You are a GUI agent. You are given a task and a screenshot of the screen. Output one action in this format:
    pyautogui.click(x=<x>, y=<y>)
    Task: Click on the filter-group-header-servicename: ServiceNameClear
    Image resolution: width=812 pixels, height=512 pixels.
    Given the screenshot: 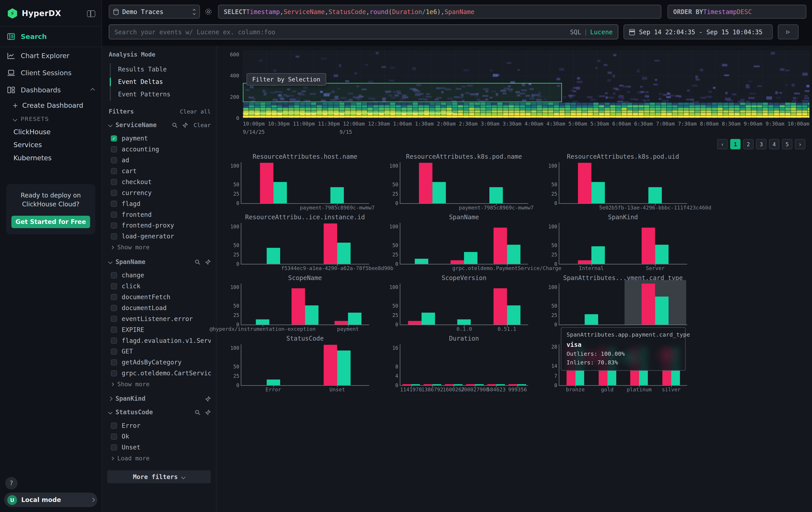 What is the action you would take?
    pyautogui.click(x=160, y=125)
    